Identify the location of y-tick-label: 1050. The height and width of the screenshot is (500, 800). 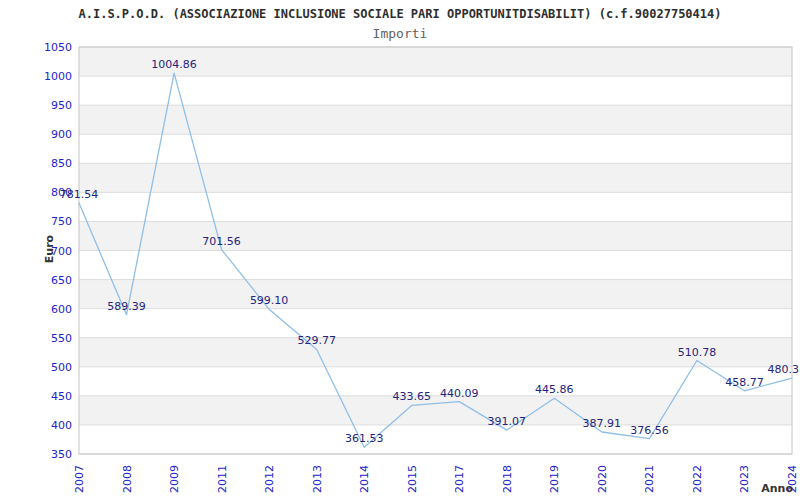
(58, 48).